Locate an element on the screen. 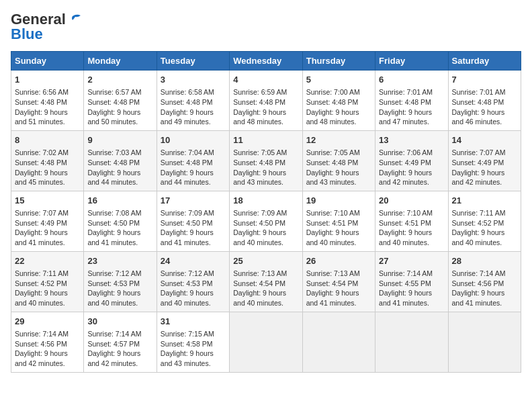  day-number: 9 is located at coordinates (120, 140).